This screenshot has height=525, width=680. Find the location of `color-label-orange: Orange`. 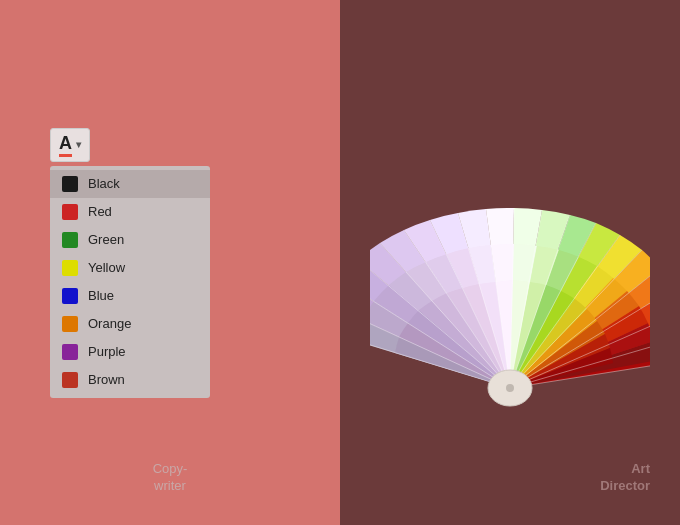

color-label-orange: Orange is located at coordinates (110, 324).